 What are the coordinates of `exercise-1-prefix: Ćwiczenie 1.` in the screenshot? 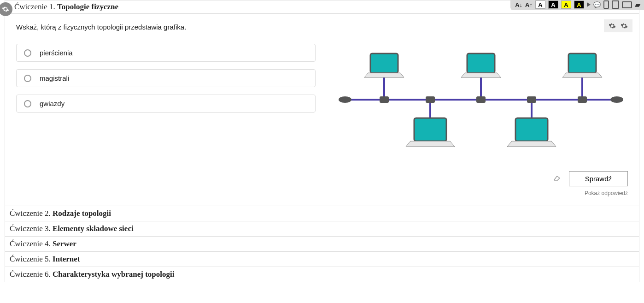 It's located at (36, 6).